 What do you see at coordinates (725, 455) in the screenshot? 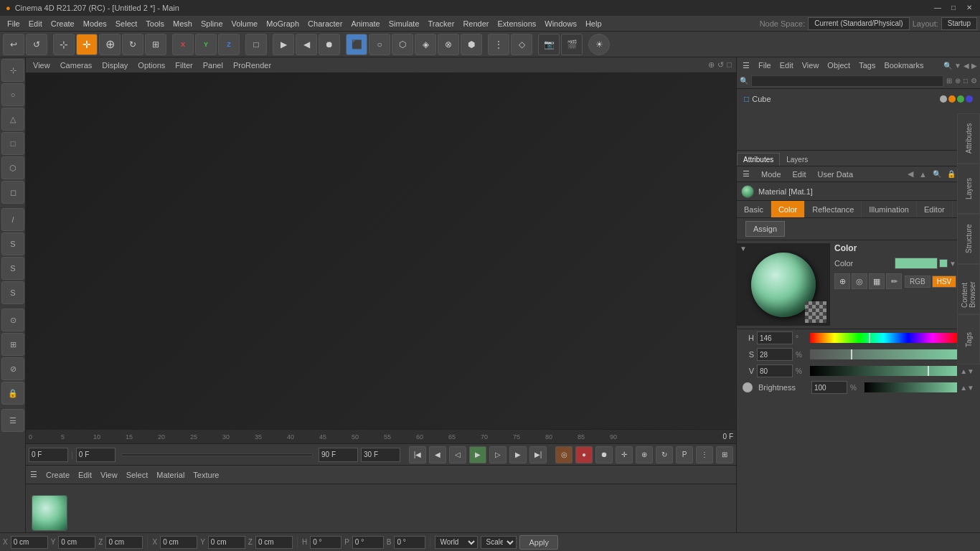
I see `tl-settings-button: ⊞` at bounding box center [725, 455].